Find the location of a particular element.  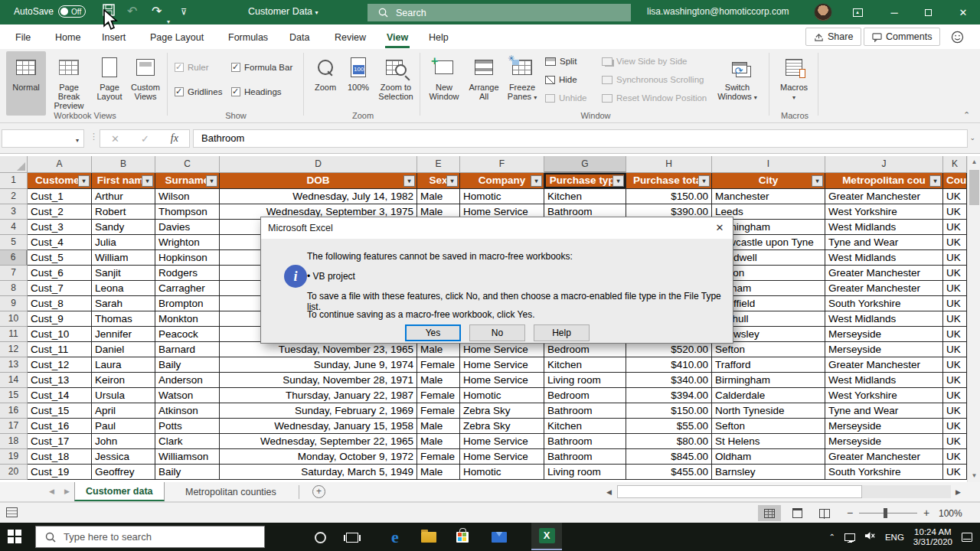

cell-K16: UK is located at coordinates (956, 411).